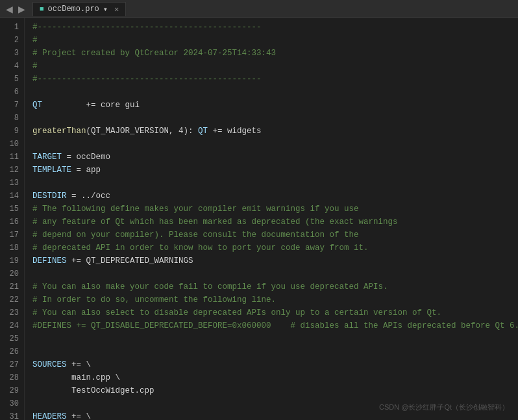 This screenshot has width=518, height=420. I want to click on line-number: 24, so click(12, 326).